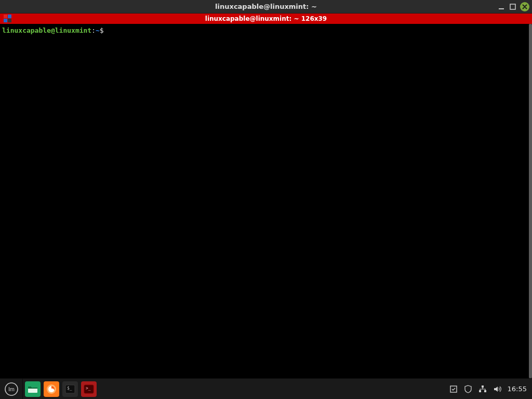 The image size is (532, 399). Describe the element at coordinates (266, 19) in the screenshot. I see `terminal-title-strip: linuxcapable@linuxmint: ~ 126x39` at that location.